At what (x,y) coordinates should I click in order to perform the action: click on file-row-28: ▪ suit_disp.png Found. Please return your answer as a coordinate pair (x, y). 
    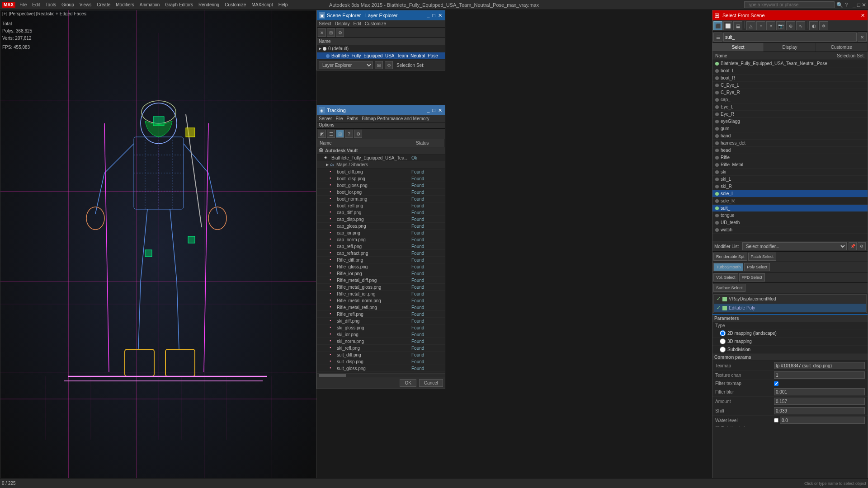
    Looking at the image, I should click on (381, 361).